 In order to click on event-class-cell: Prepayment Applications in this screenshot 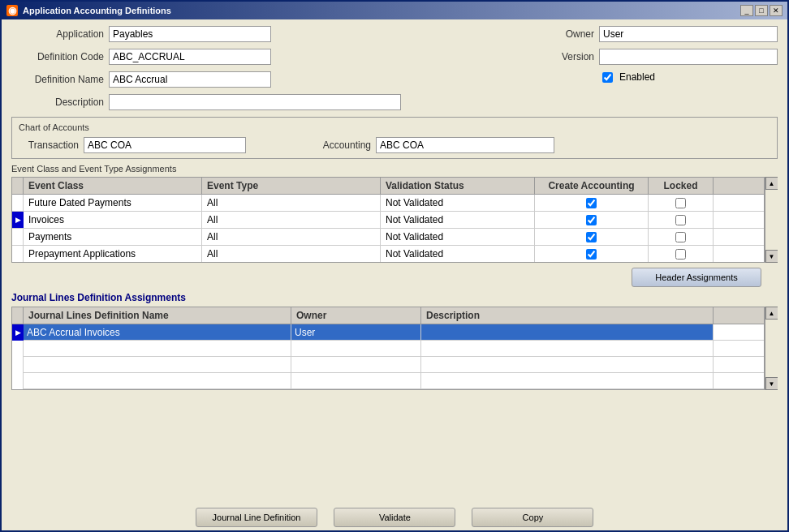, I will do `click(113, 254)`.